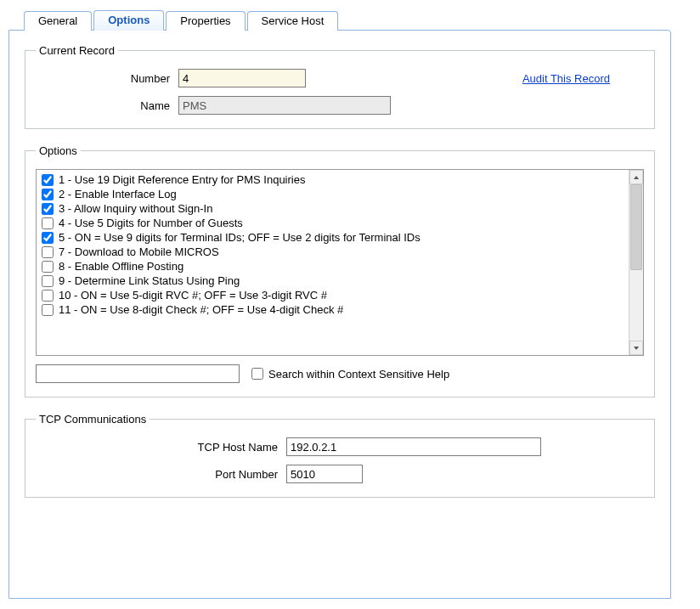 This screenshot has width=700, height=609. Describe the element at coordinates (200, 309) in the screenshot. I see `option-label: 11 - ON = Use 8-digit Check #; OFF = Use…` at that location.